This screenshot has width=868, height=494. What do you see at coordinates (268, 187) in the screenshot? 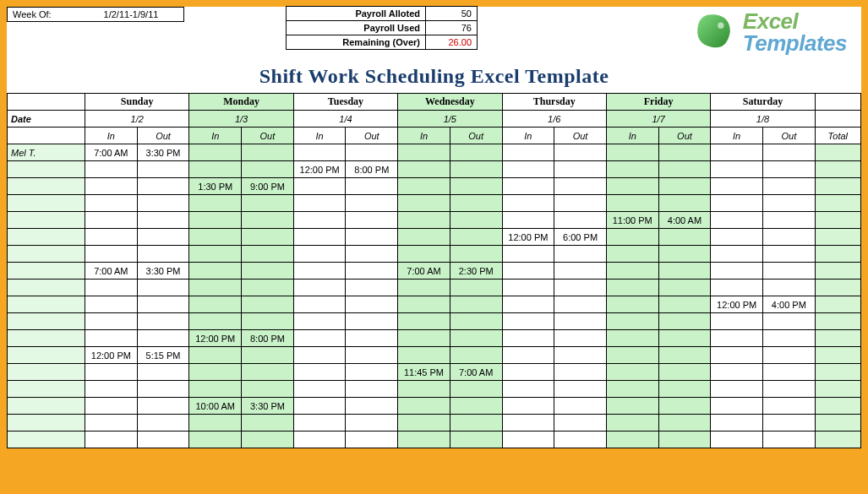
I see `out-cell: 9:00 PM` at bounding box center [268, 187].